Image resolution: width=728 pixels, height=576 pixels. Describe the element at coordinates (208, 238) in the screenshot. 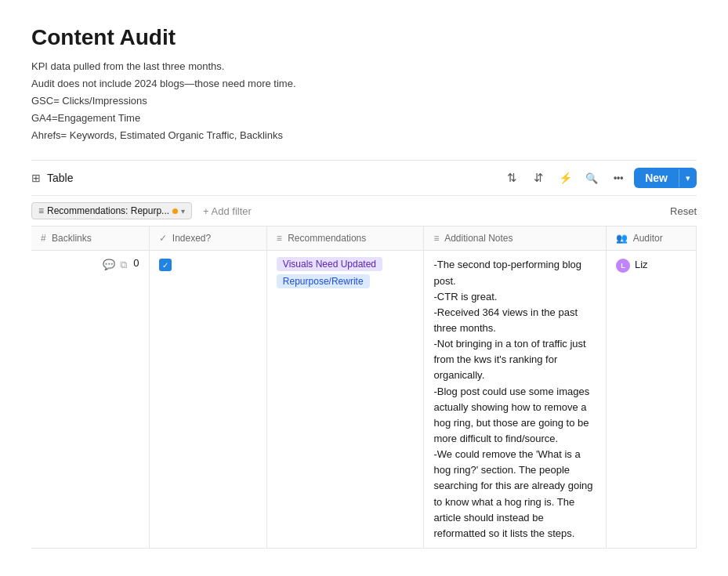

I see `col-header-indexed: ✓ Indexed?` at that location.